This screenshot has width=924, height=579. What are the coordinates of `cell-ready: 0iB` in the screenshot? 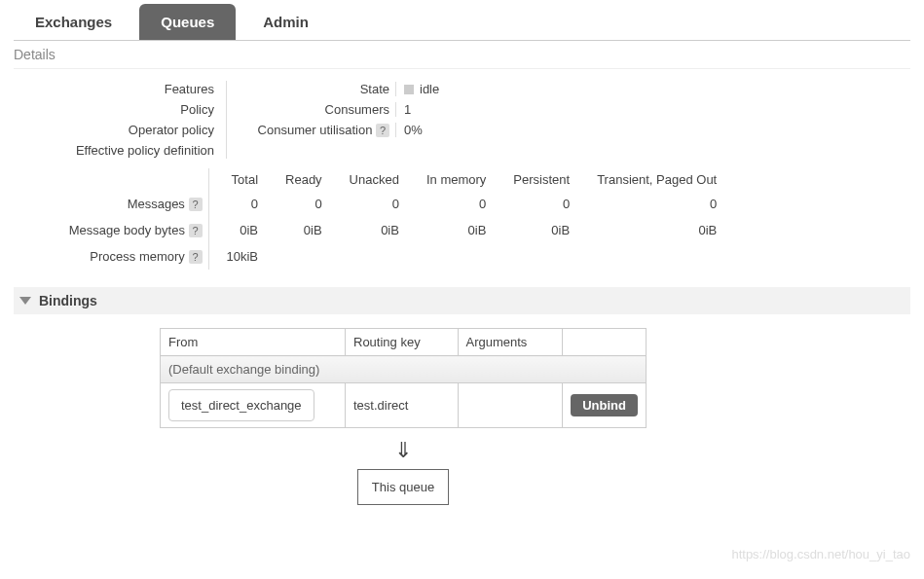 It's located at (304, 230).